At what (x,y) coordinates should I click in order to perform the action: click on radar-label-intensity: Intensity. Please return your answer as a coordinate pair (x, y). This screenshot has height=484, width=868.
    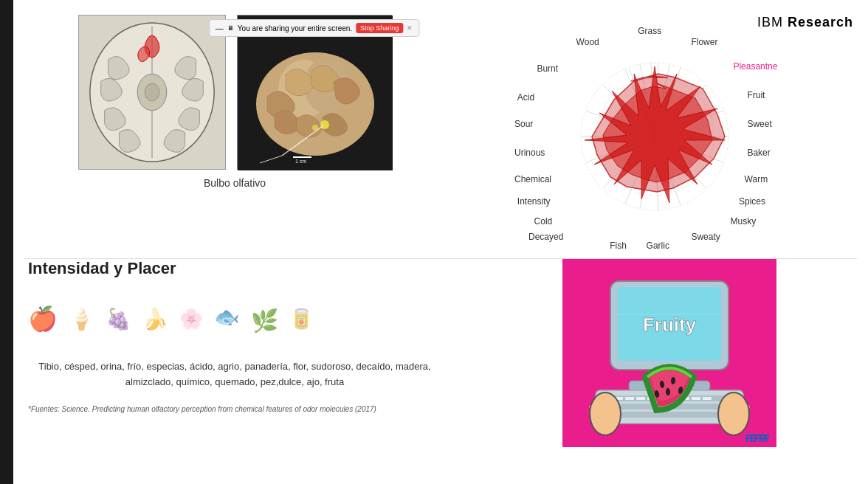
    Looking at the image, I should click on (534, 201).